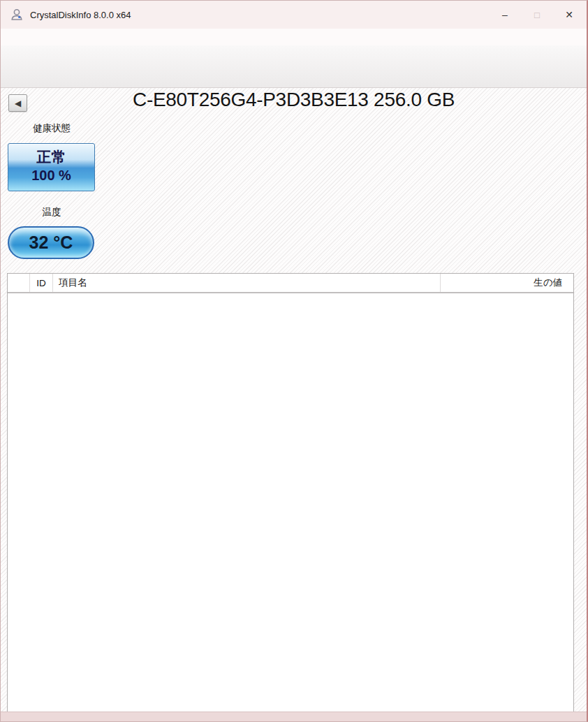  I want to click on maximize-button: □, so click(537, 15).